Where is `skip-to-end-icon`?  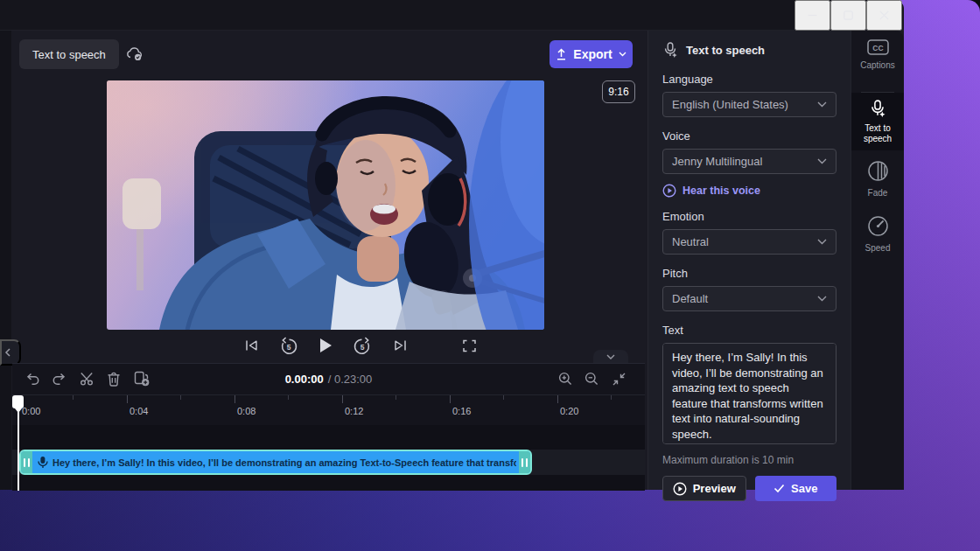
skip-to-end-icon is located at coordinates (401, 345).